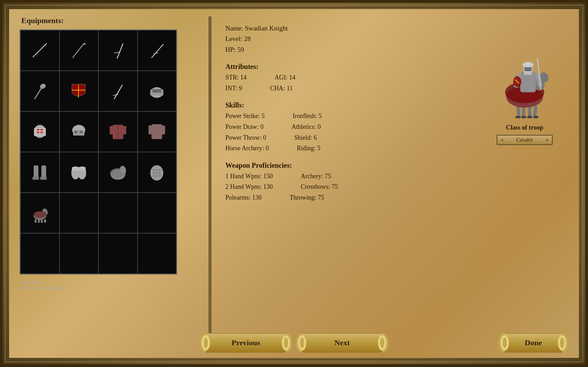 The width and height of the screenshot is (588, 367). I want to click on str-value: STR: 14, so click(236, 78).